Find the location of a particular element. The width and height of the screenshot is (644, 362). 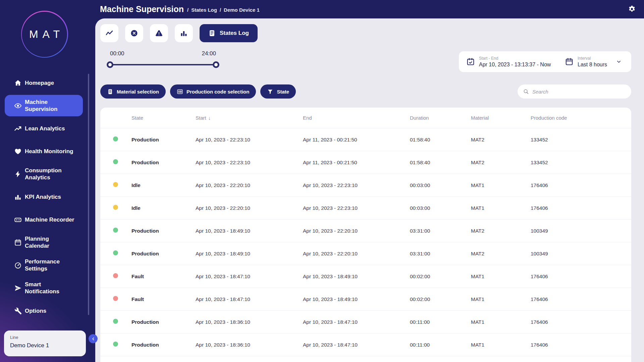

column-header-production-code: Production code is located at coordinates (581, 118).